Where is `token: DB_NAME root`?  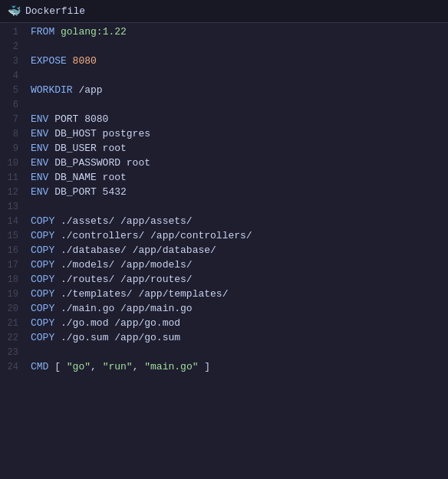 token: DB_NAME root is located at coordinates (87, 178).